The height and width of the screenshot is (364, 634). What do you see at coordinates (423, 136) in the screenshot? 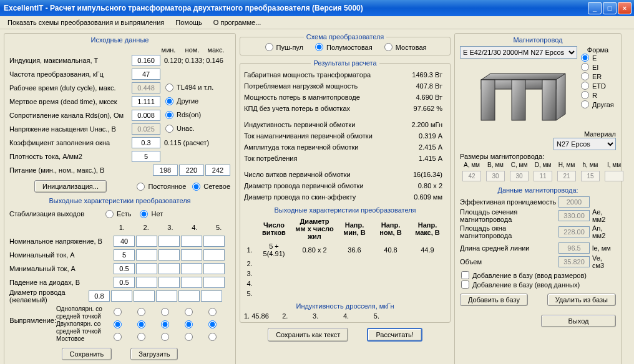
I see `res-imag-val: 0.319 А` at bounding box center [423, 136].